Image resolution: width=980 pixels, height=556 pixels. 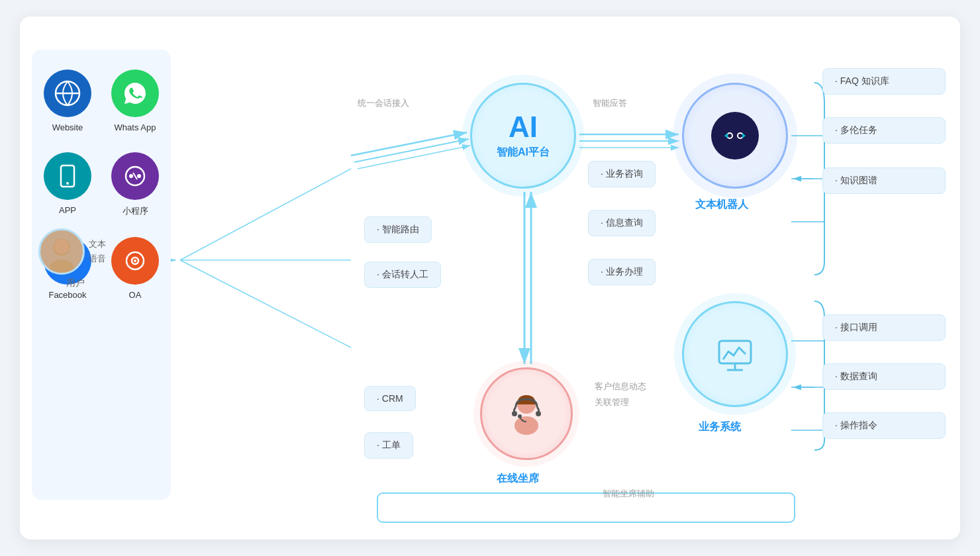 I want to click on user-name-label: 用户, so click(x=75, y=283).